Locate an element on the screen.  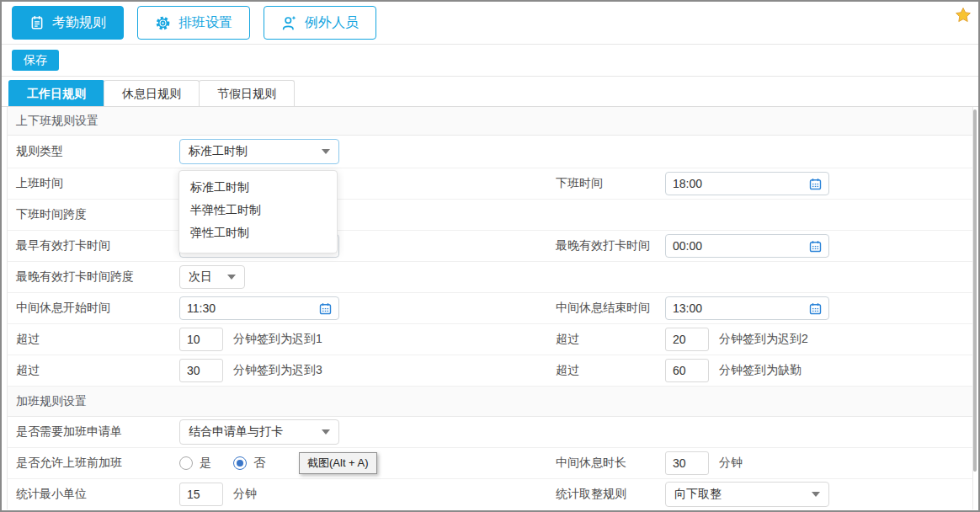
rule-type-dropdown-panel: 标准工时制 半弹性工时制 弹性工时制 is located at coordinates (258, 212).